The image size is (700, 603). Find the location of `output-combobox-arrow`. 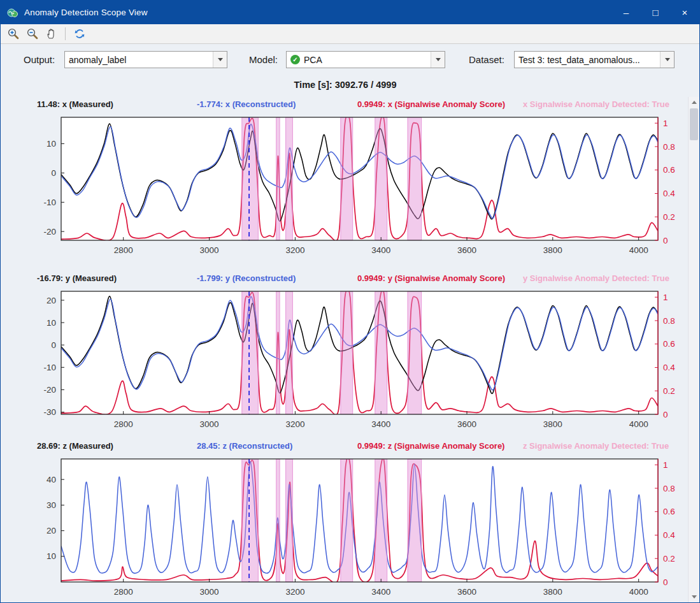

output-combobox-arrow is located at coordinates (220, 60).